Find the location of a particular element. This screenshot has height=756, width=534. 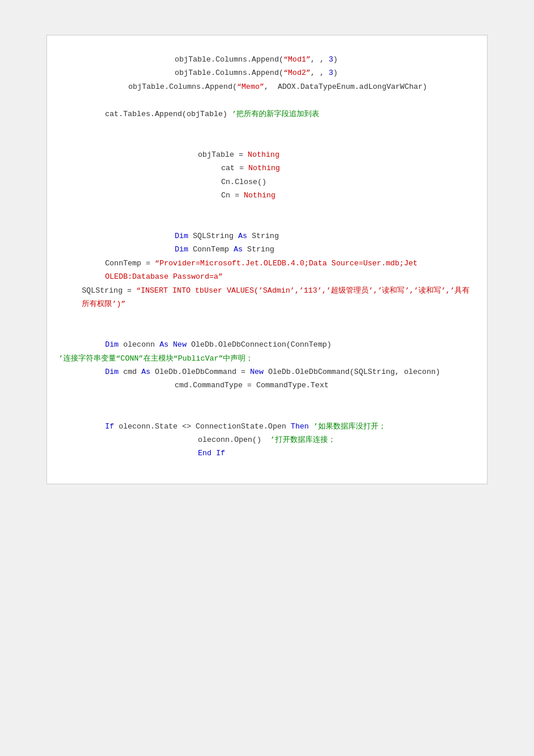

code-line: oleconn.Open() ’打开数据库连接； is located at coordinates (267, 440).